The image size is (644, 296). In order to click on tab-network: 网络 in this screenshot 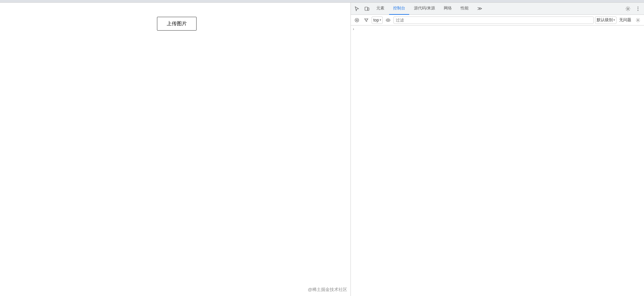, I will do `click(448, 9)`.